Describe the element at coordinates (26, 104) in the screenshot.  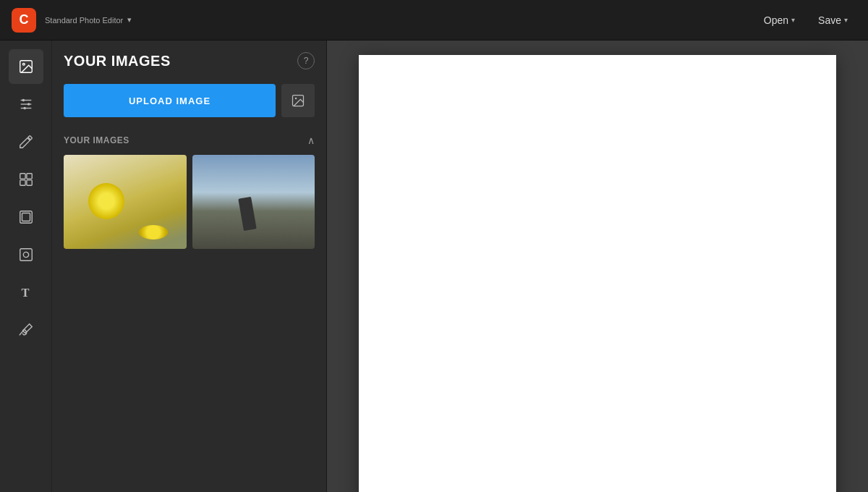
I see `adjustments-icon` at that location.